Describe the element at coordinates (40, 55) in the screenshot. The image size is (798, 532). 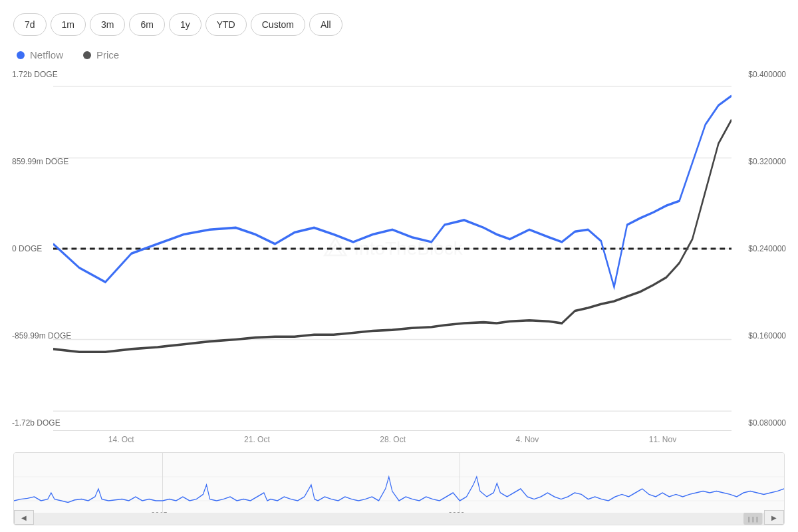
I see `legend-netflow: Netflow` at that location.